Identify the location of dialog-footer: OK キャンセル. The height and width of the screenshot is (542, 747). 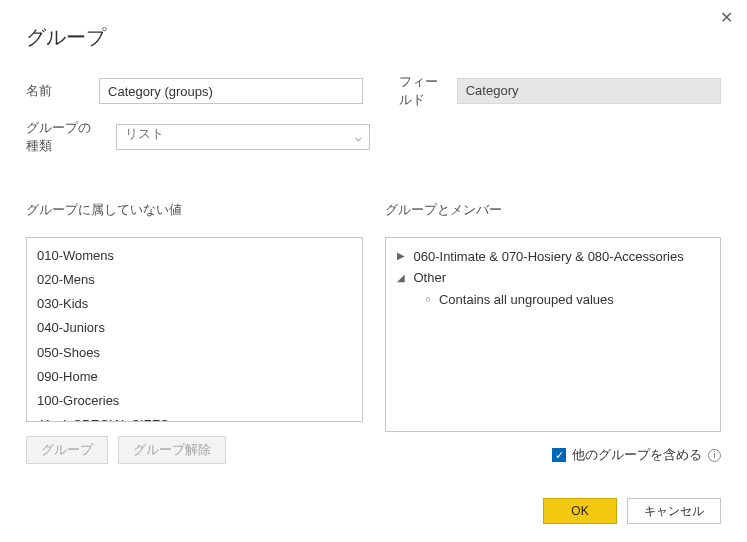
(374, 511).